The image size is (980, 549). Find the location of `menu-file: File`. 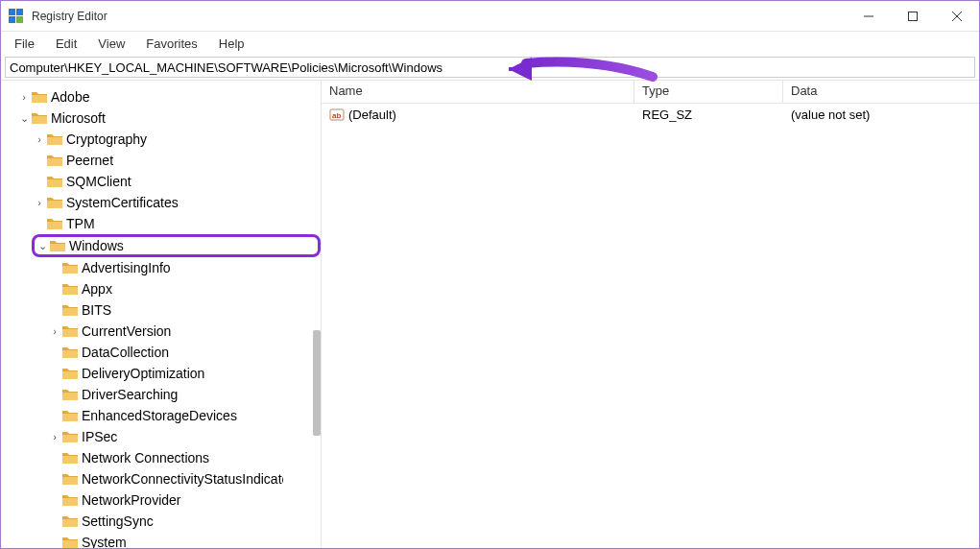

menu-file: File is located at coordinates (25, 44).